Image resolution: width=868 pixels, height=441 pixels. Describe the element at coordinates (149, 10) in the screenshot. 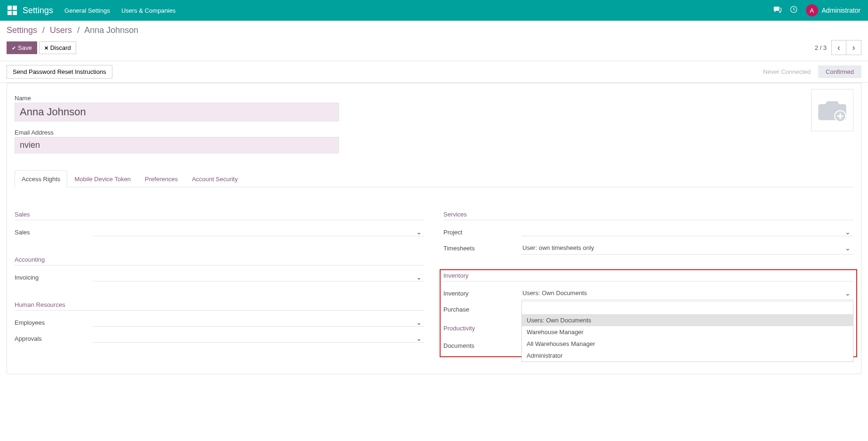

I see `nav-users-companies: Users & Companies` at that location.